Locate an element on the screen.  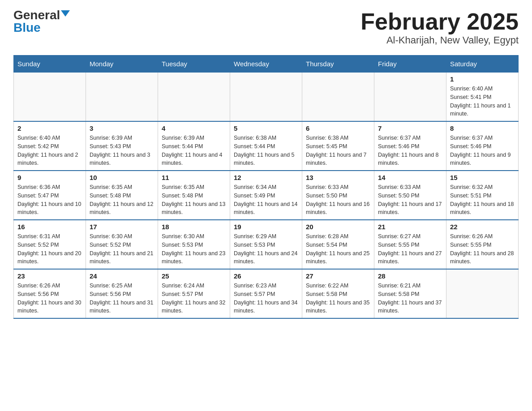
day-number: 21 is located at coordinates (410, 227).